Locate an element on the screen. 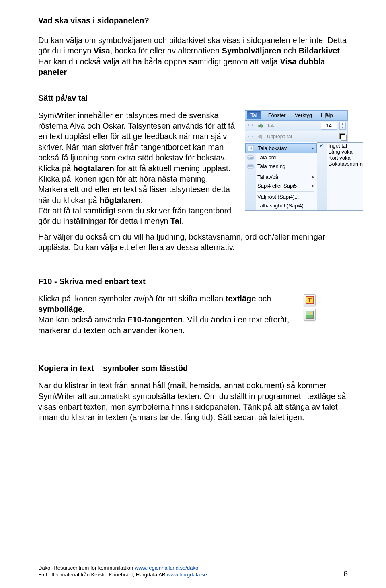 The width and height of the screenshot is (386, 588). heading-satt-pa-av-tal: Sätt på/av tal is located at coordinates (193, 98).